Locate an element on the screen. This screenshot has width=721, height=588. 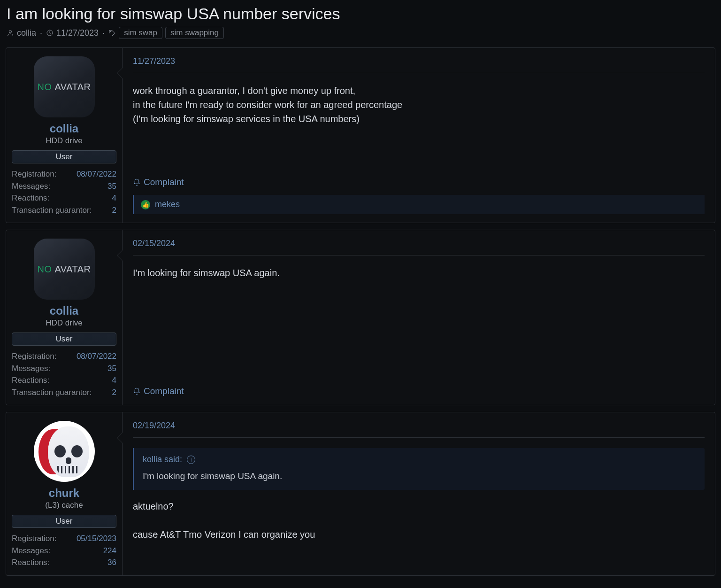
tag-sim-swap: sim swap is located at coordinates (141, 33).